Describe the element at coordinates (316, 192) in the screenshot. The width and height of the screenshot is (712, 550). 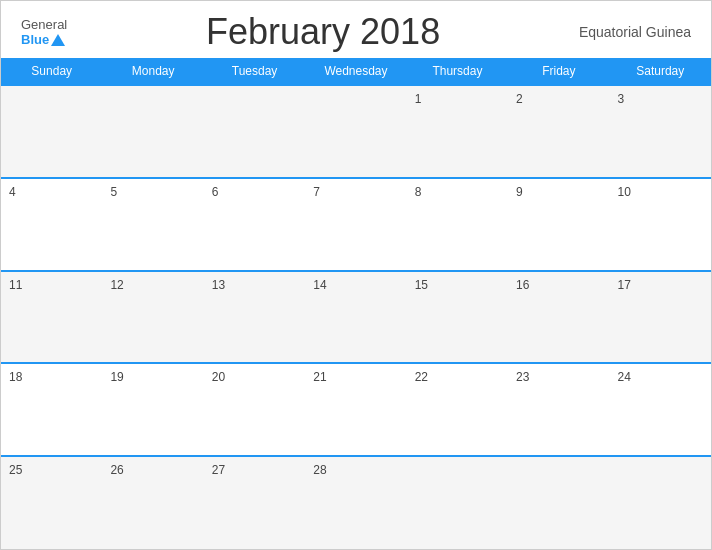
I see `day-number: 7` at that location.